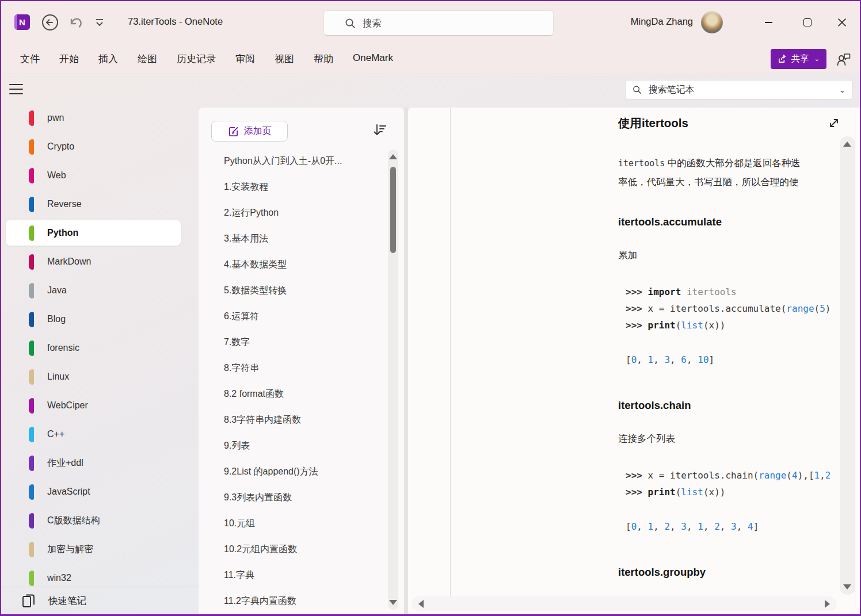  I want to click on page-list-item: 2.运行Python, so click(292, 213).